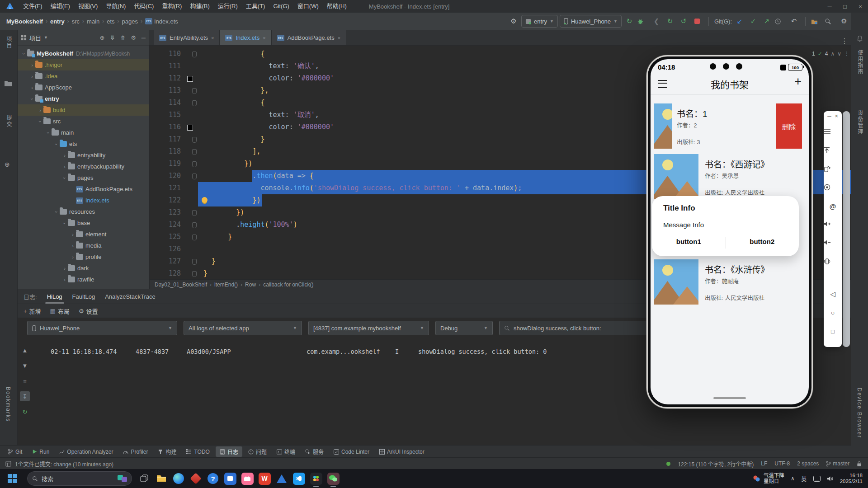  Describe the element at coordinates (33, 6) in the screenshot. I see `menu-文件(F): 文件(F)` at that location.